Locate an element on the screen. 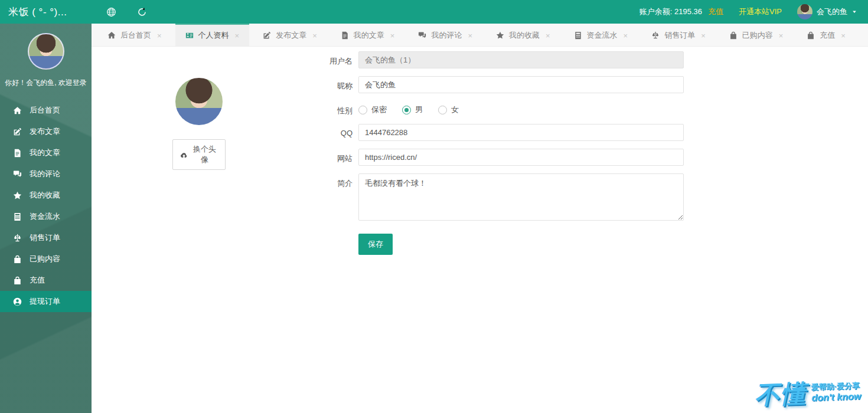 The image size is (868, 413). tab-label: 我的收藏 is located at coordinates (524, 35).